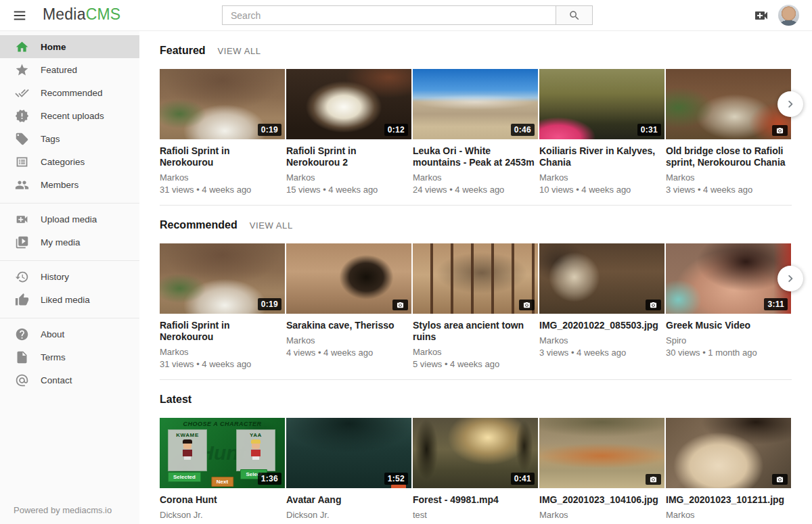 The image size is (812, 524). Describe the element at coordinates (349, 453) in the screenshot. I see `media-thumbnail: 1:52` at that location.